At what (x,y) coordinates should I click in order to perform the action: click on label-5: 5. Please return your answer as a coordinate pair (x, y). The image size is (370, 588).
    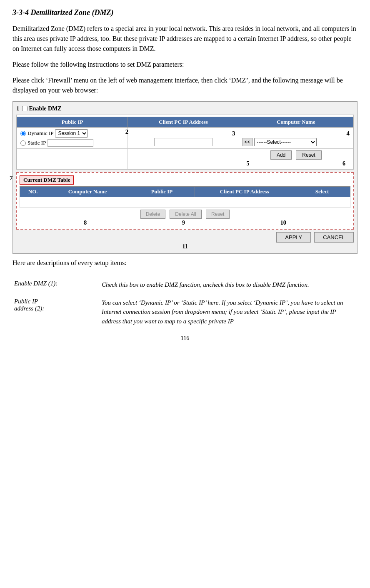
    Looking at the image, I should click on (248, 164).